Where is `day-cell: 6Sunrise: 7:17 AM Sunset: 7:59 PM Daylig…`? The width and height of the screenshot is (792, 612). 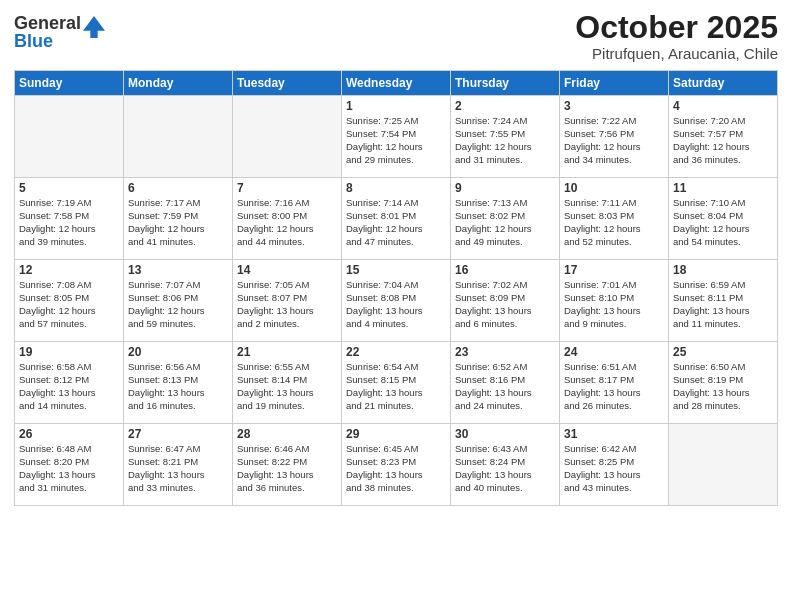
day-cell: 6Sunrise: 7:17 AM Sunset: 7:59 PM Daylig… is located at coordinates (178, 219).